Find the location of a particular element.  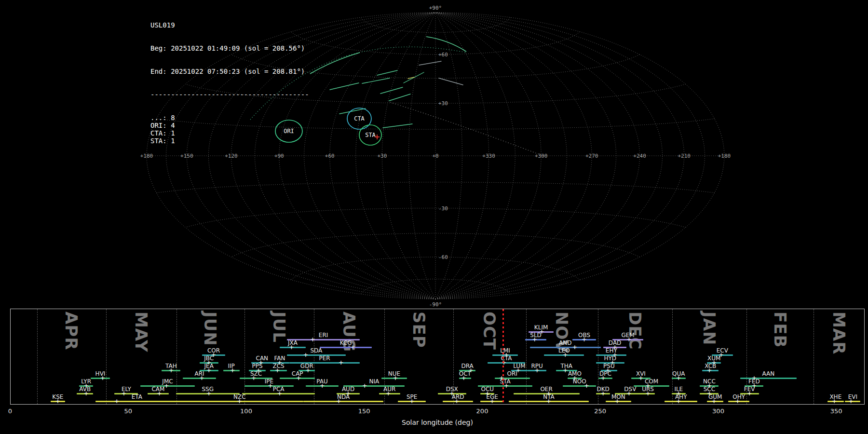

station-id: USL019 is located at coordinates (230, 25).